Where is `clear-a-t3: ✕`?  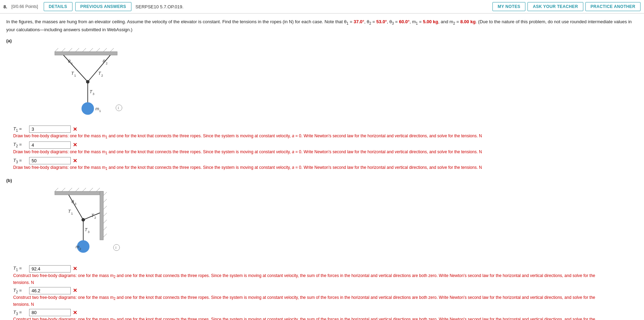 clear-a-t3: ✕ is located at coordinates (75, 161).